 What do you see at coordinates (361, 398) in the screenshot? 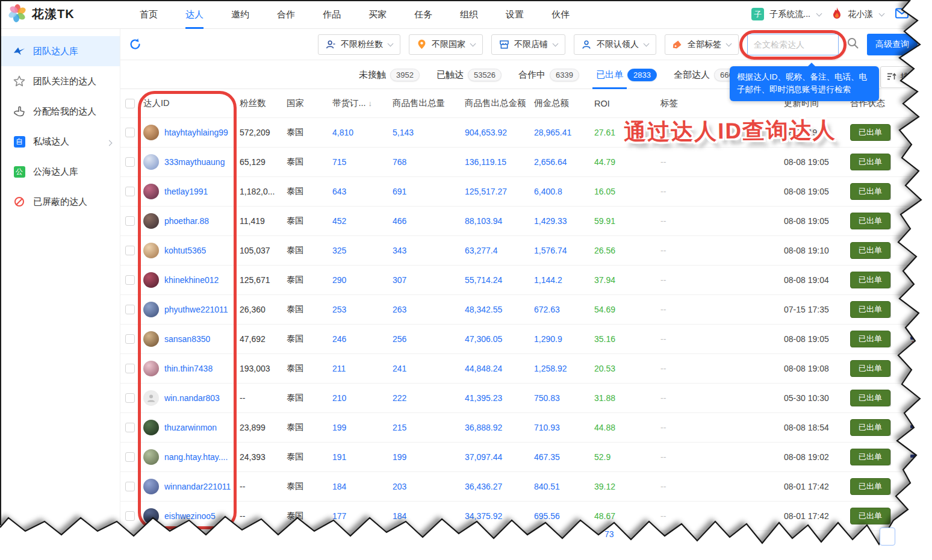
I see `orders-cell: 210` at bounding box center [361, 398].